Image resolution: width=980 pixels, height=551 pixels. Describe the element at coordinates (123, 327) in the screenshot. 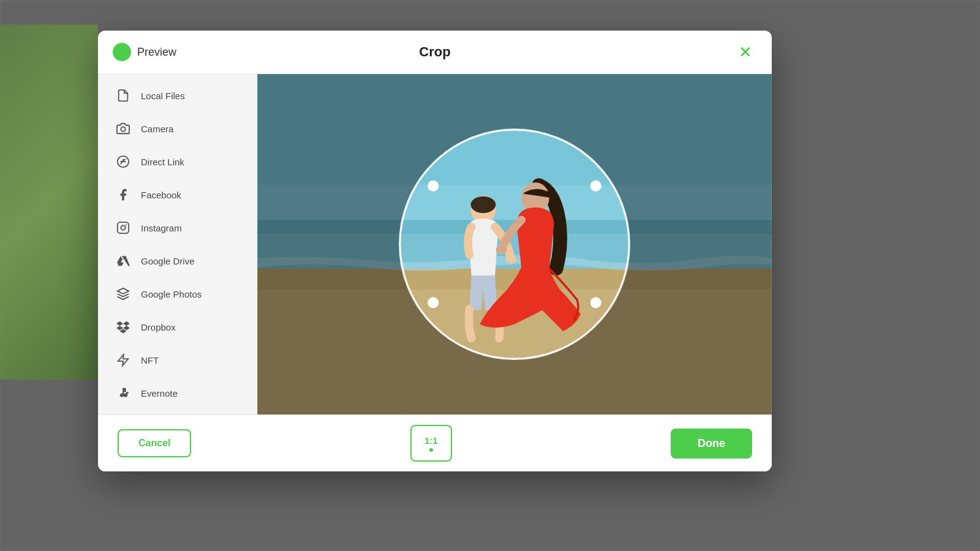

I see `dropbox-icon` at that location.